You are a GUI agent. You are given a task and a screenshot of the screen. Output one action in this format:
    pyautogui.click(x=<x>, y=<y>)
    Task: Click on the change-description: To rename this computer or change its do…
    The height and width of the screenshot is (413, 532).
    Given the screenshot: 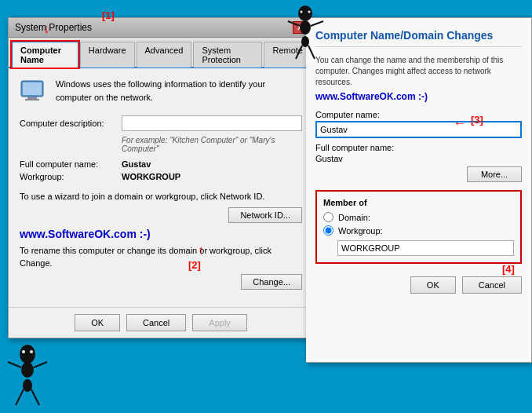 What is the action you would take?
    pyautogui.click(x=161, y=258)
    